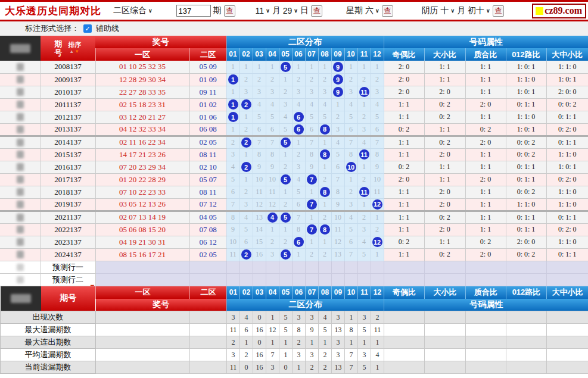 The width and height of the screenshot is (588, 378). I want to click on attr-cell: 0: 2, so click(404, 130).